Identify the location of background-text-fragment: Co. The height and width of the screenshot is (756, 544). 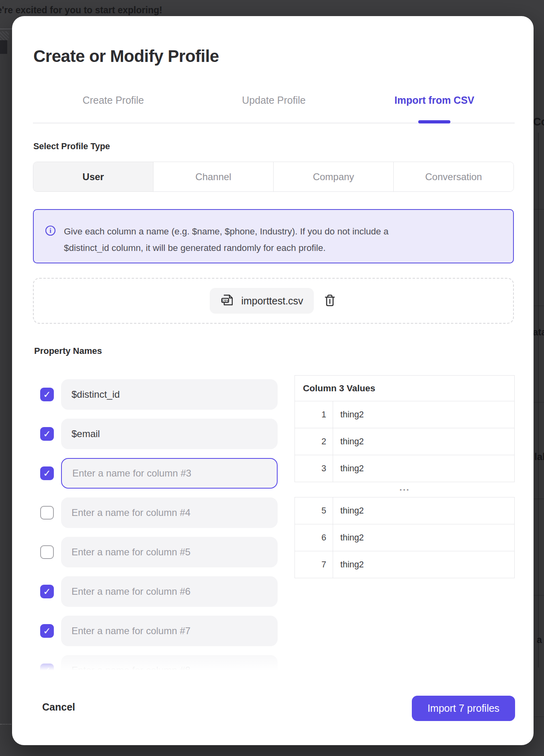
(538, 122).